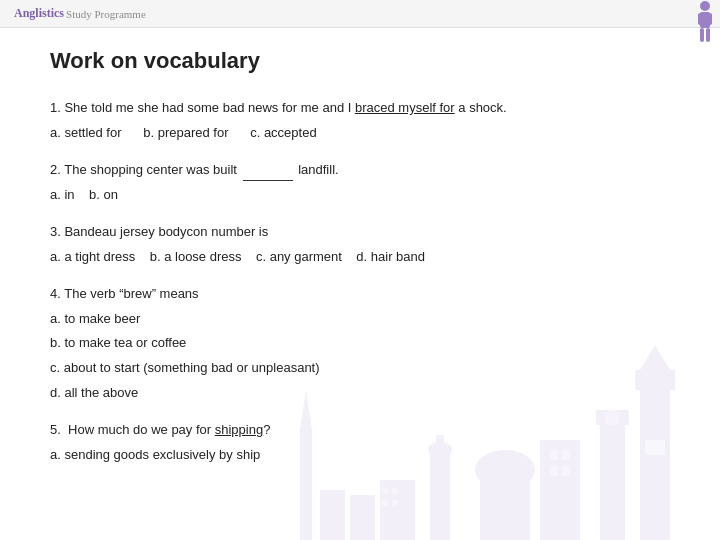  What do you see at coordinates (360, 61) in the screenshot?
I see `page-title: Work on vocabulary` at bounding box center [360, 61].